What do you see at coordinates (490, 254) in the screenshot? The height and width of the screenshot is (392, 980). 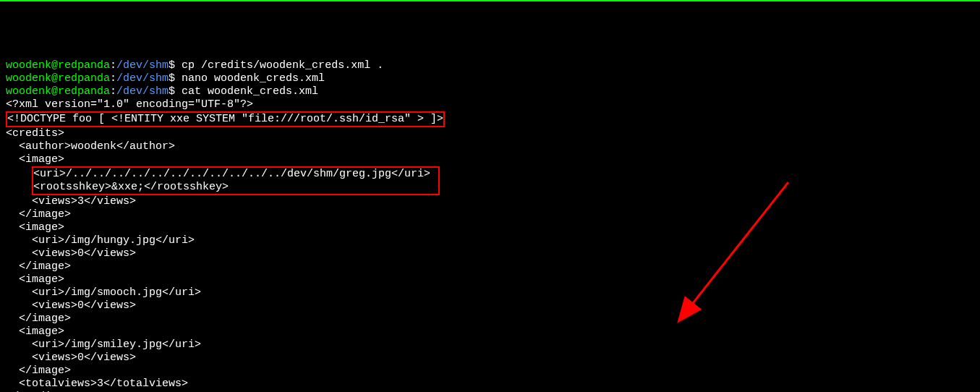 I see `xml-image2-views: <views>0</views>` at bounding box center [490, 254].